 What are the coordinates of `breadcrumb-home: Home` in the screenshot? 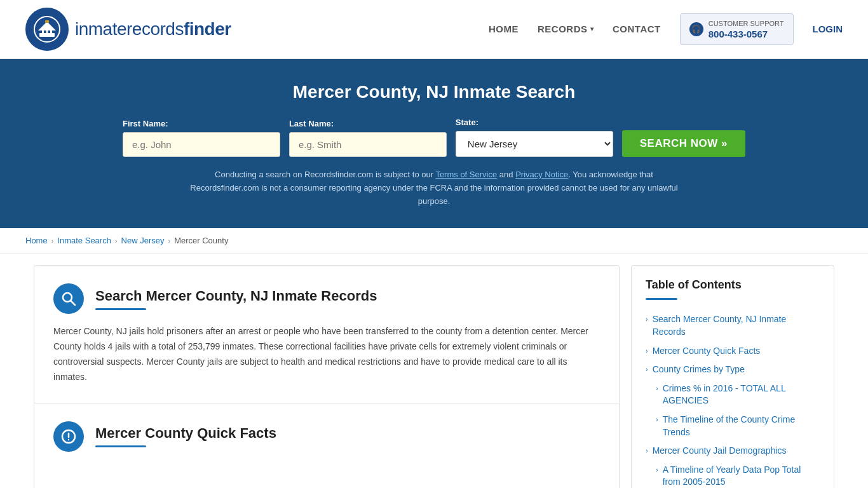 It's located at (37, 240).